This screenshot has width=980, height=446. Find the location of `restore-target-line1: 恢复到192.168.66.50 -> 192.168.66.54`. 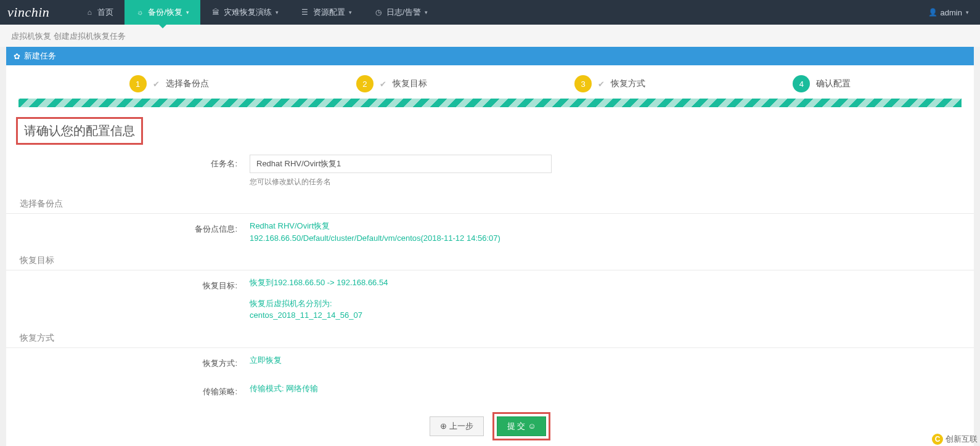

restore-target-line1: 恢复到192.168.66.50 -> 192.168.66.54 is located at coordinates (611, 283).